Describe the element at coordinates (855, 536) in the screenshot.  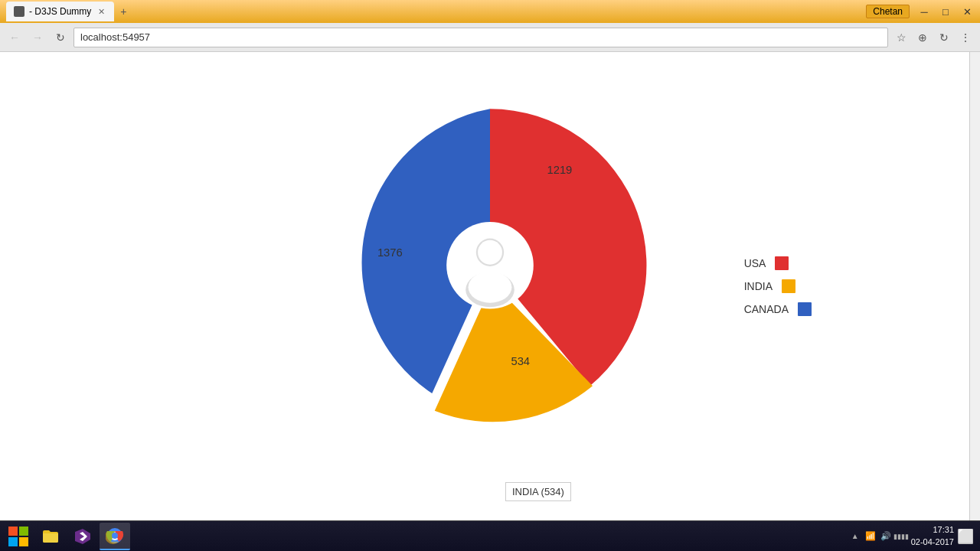
I see `show-hidden-icons: ▲` at that location.